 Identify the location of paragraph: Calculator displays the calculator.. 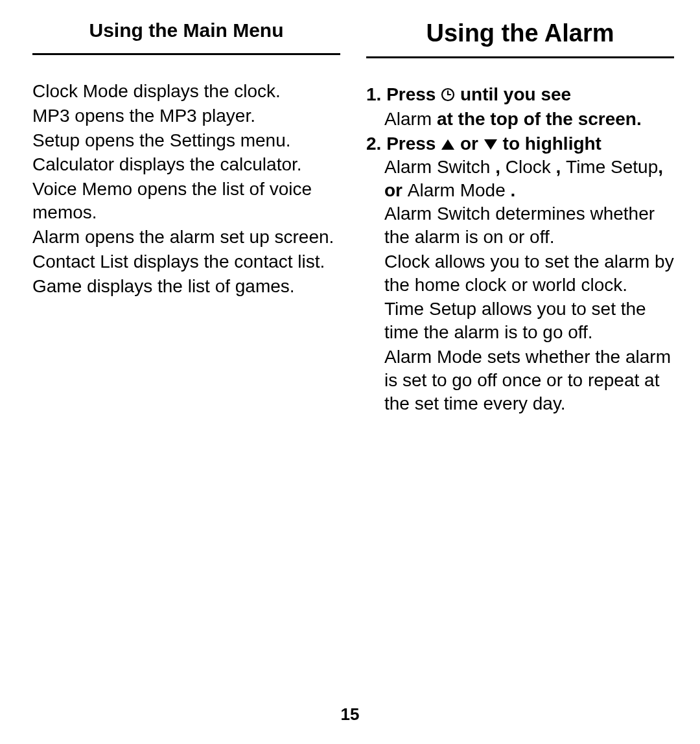
(187, 165).